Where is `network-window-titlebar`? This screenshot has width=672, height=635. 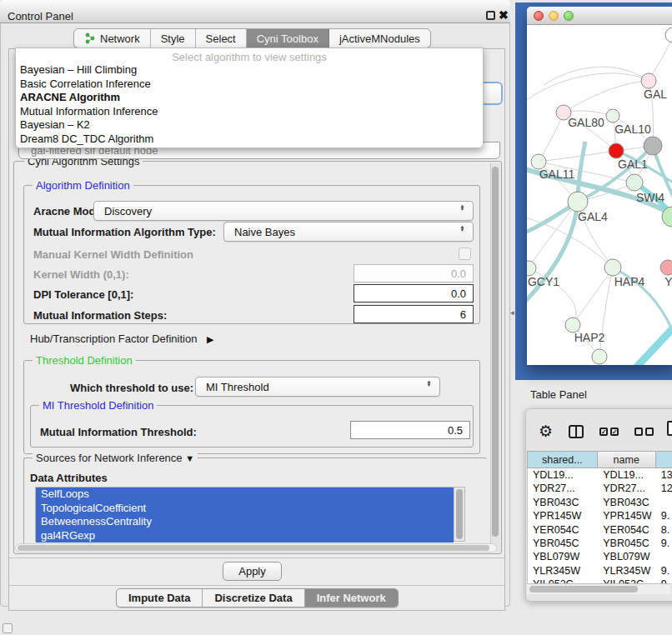
network-window-titlebar is located at coordinates (599, 16).